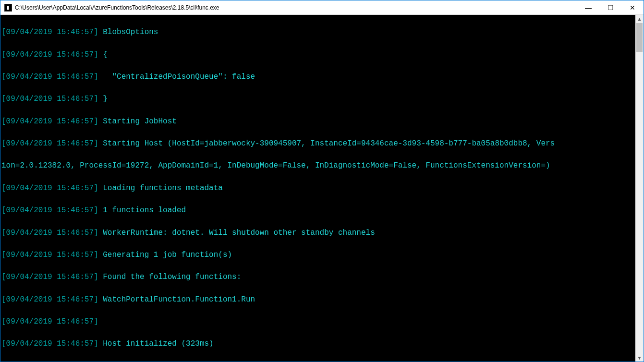 The height and width of the screenshot is (362, 644). I want to click on log-message: WorkerRuntime: dotnet. Will shutdown oth…, so click(239, 233).